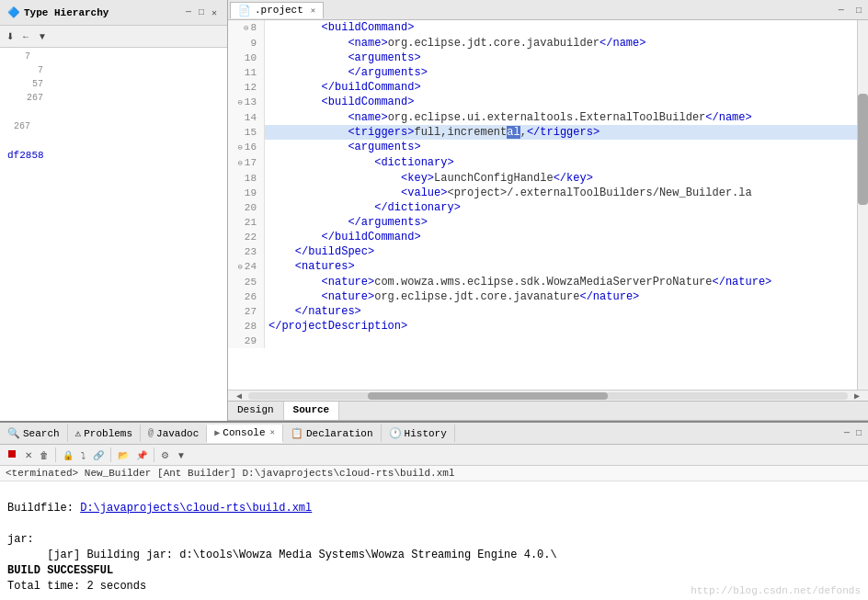 The image size is (868, 600). I want to click on back-button: ←, so click(26, 37).